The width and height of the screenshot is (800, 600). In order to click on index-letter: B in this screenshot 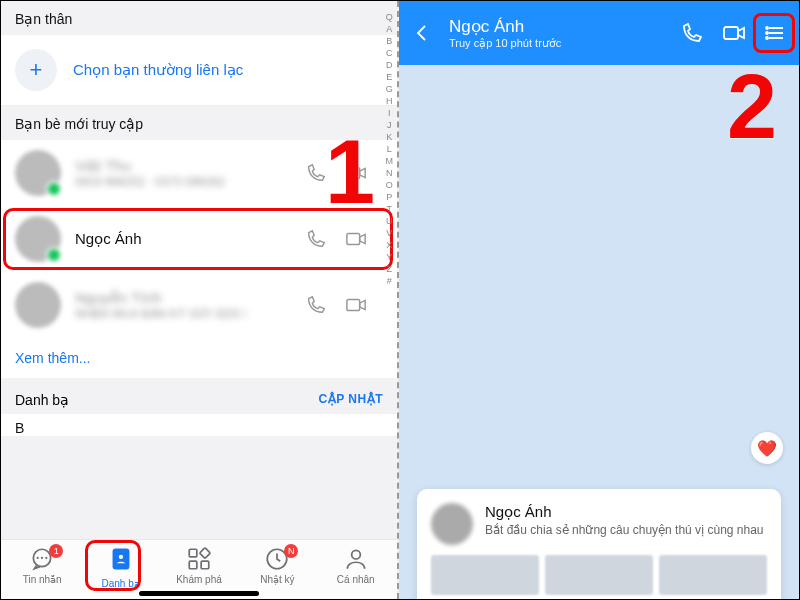, I will do `click(389, 41)`.